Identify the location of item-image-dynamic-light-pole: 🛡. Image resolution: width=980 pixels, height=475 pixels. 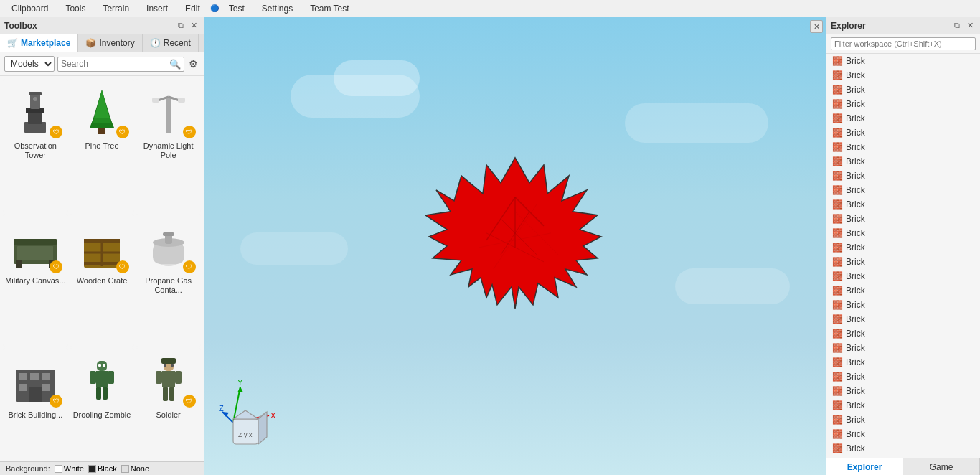
(169, 111).